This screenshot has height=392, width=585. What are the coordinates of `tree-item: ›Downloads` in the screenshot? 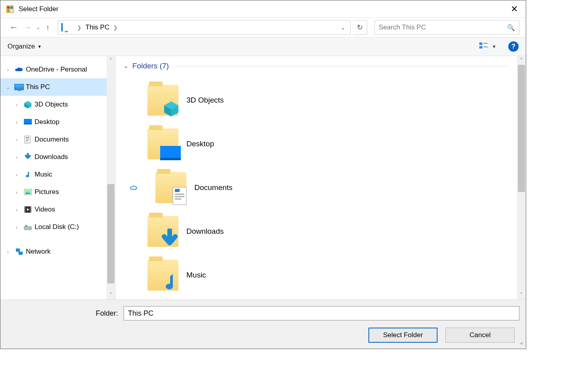 It's located at (53, 157).